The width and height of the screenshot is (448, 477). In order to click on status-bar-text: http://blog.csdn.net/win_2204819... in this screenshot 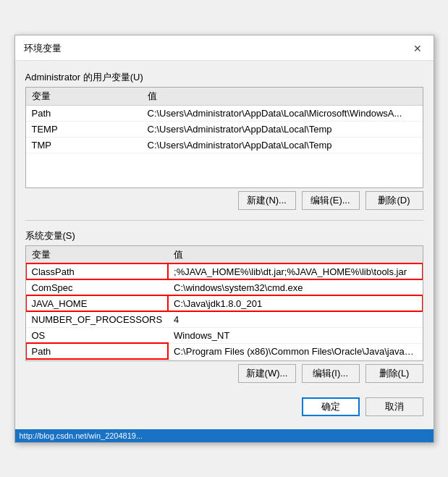, I will do `click(81, 436)`.